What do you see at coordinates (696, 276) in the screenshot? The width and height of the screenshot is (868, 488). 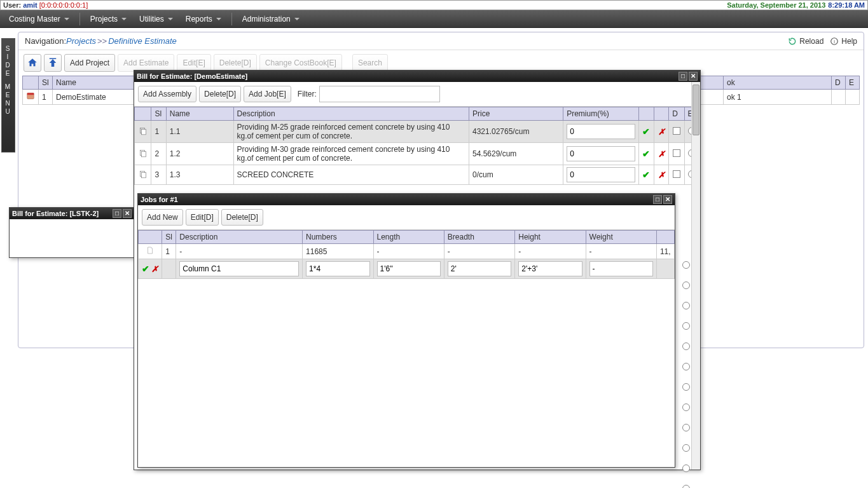 I see `vertical-scrollbar` at bounding box center [696, 276].